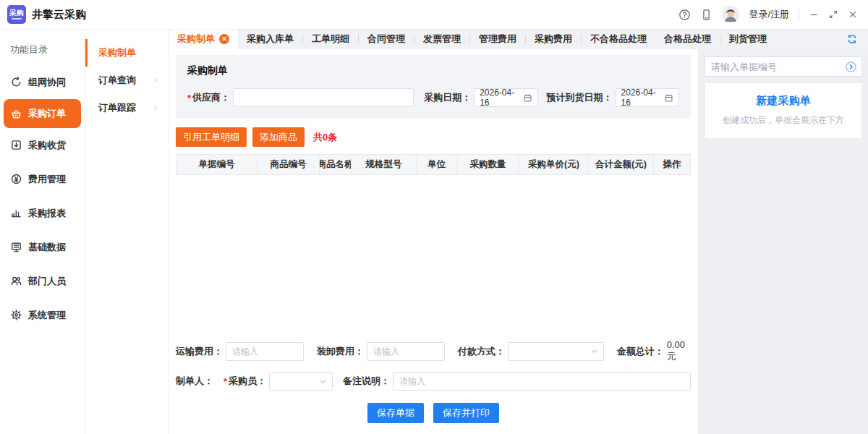  Describe the element at coordinates (799, 14) in the screenshot. I see `topbar-divider` at that location.